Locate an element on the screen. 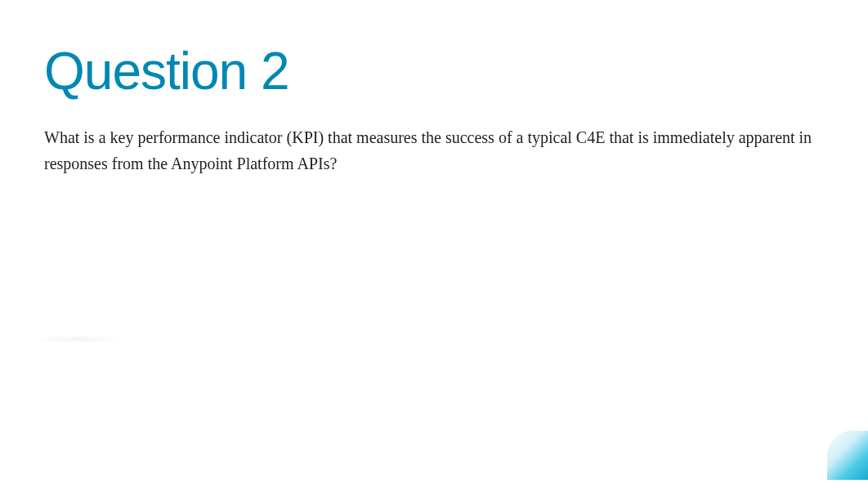  question-title: Question 2 is located at coordinates (434, 71).